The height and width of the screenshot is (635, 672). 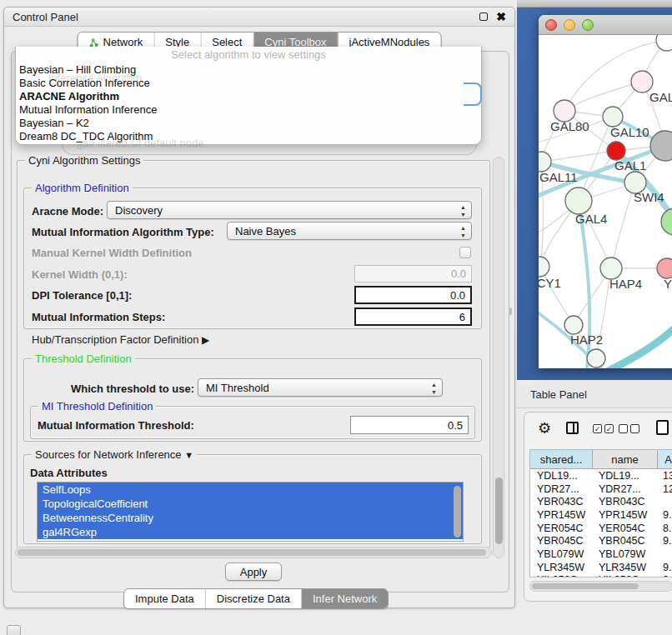 I want to click on tab-discretize-data: Discretize Data, so click(x=253, y=598).